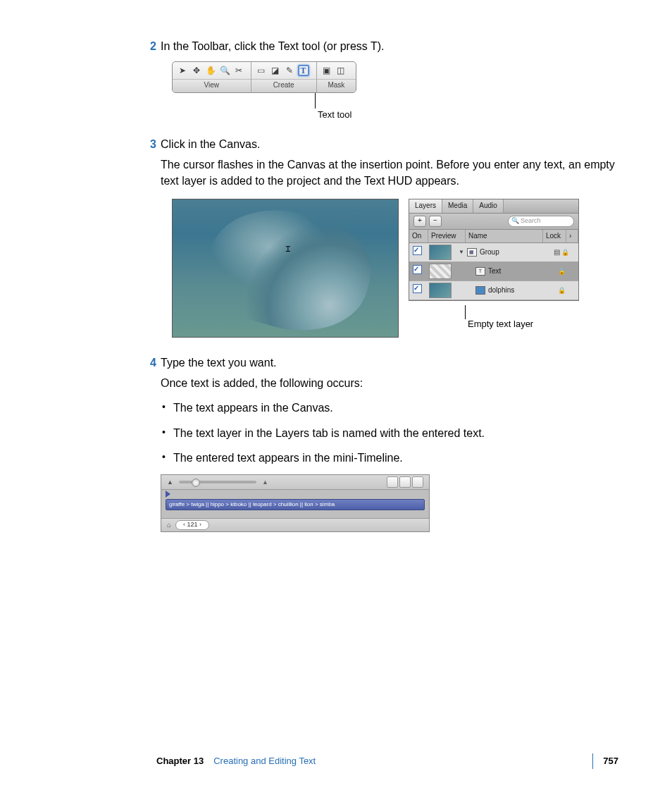 The image size is (672, 807). What do you see at coordinates (556, 252) in the screenshot?
I see `stack-icon: ▤` at bounding box center [556, 252].